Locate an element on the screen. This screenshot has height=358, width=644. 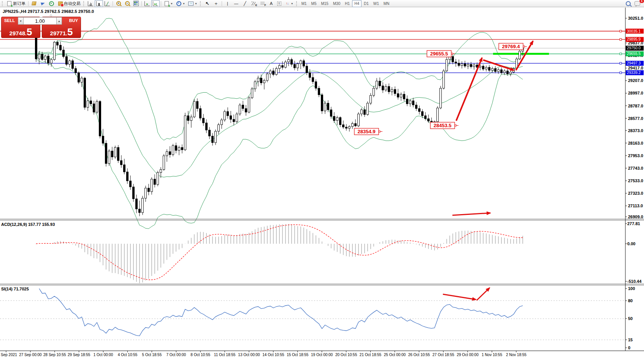
volume-decrease-button: ▼ is located at coordinates (21, 21).